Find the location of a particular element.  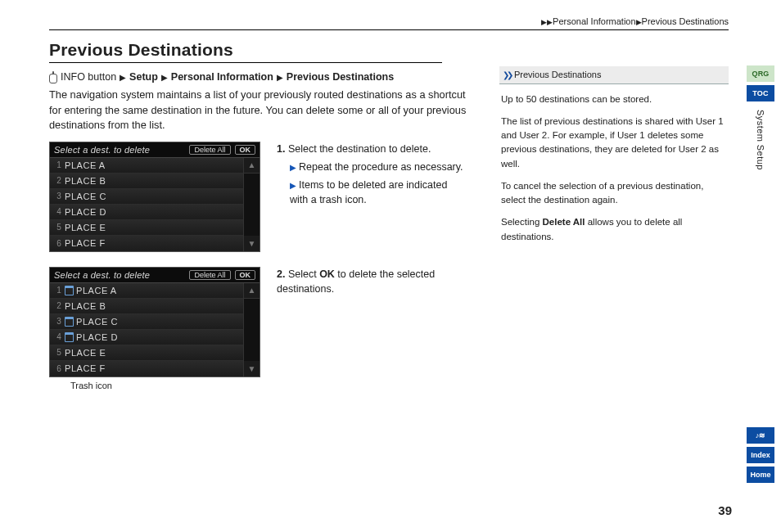

sidebar-heading: ❯❯ Previous Destinations is located at coordinates (614, 75).